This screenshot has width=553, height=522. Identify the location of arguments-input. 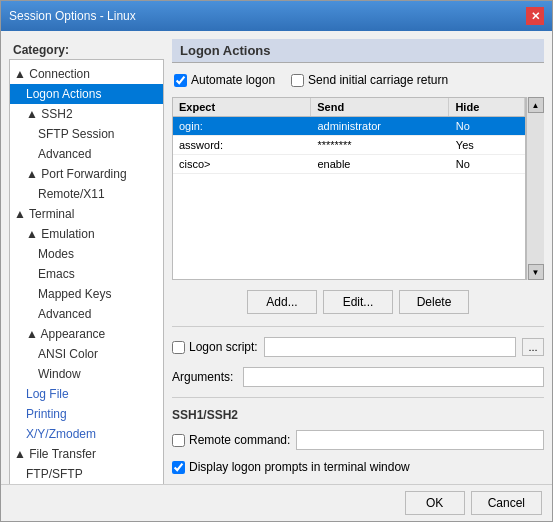
(394, 377).